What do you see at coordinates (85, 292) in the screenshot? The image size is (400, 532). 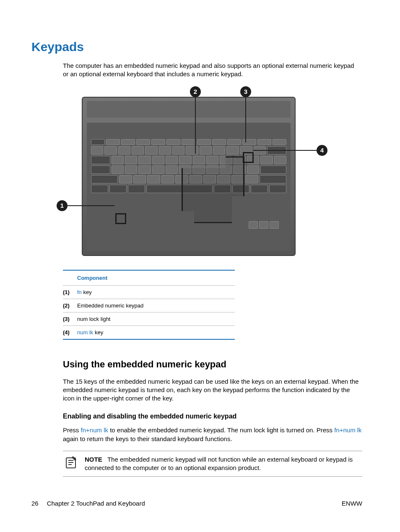 I see `row-label: fn key` at bounding box center [85, 292].